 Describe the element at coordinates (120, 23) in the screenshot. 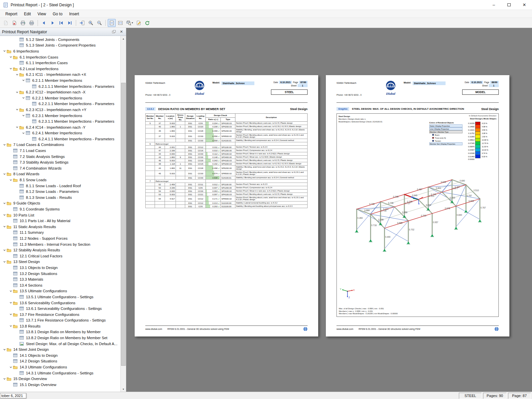

I see `fit-width-button` at that location.